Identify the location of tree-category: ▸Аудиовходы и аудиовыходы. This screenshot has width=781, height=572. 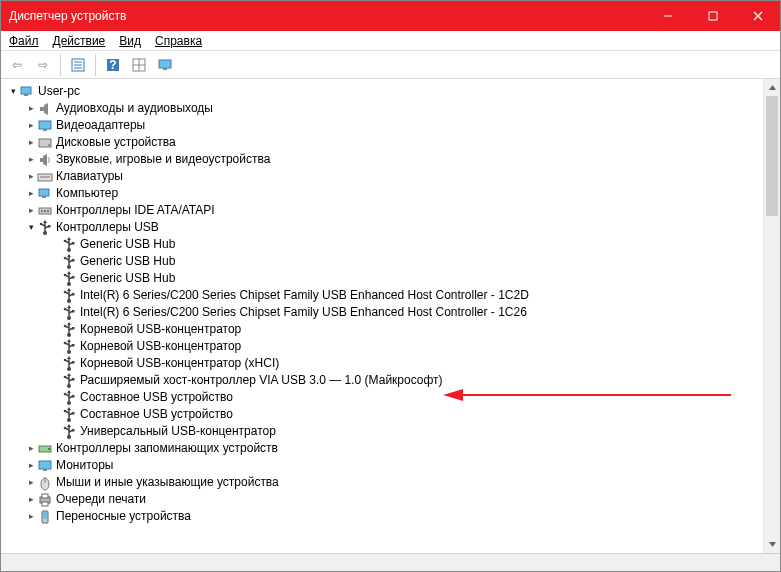
(392, 108).